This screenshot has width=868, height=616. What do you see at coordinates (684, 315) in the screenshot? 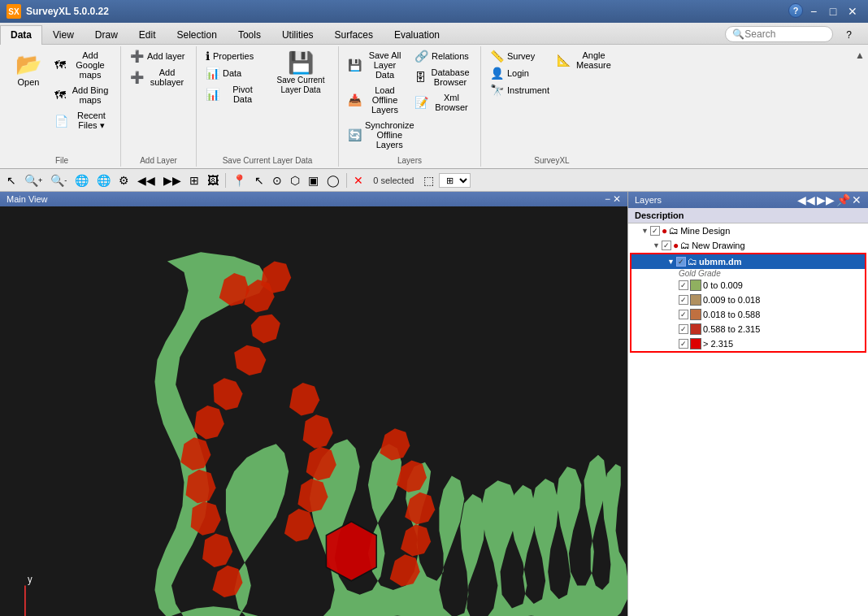
I see `range3-check` at bounding box center [684, 315].